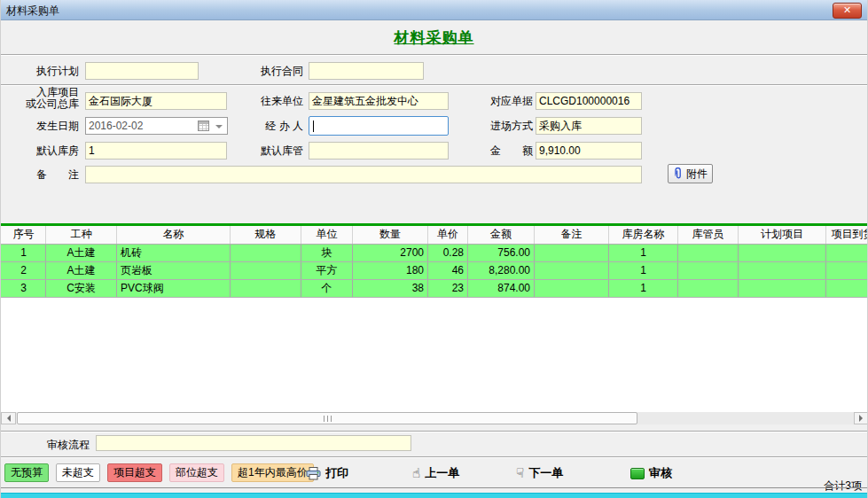 The height and width of the screenshot is (498, 868). Describe the element at coordinates (78, 473) in the screenshot. I see `legend-badge: 未超支` at that location.